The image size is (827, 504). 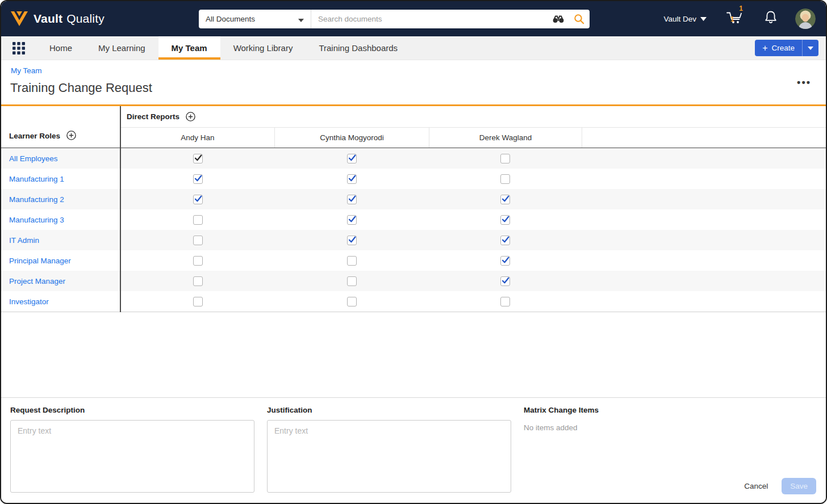 I want to click on table-row: IT Admin, so click(x=414, y=240).